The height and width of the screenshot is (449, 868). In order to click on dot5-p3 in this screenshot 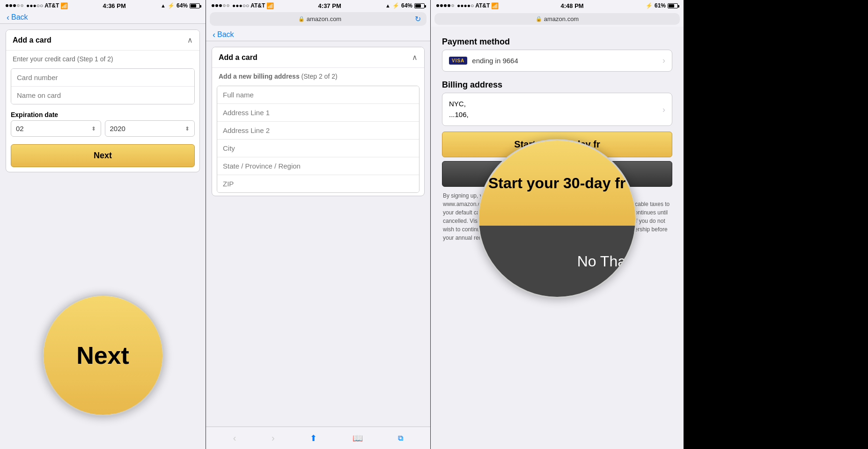, I will do `click(453, 6)`.